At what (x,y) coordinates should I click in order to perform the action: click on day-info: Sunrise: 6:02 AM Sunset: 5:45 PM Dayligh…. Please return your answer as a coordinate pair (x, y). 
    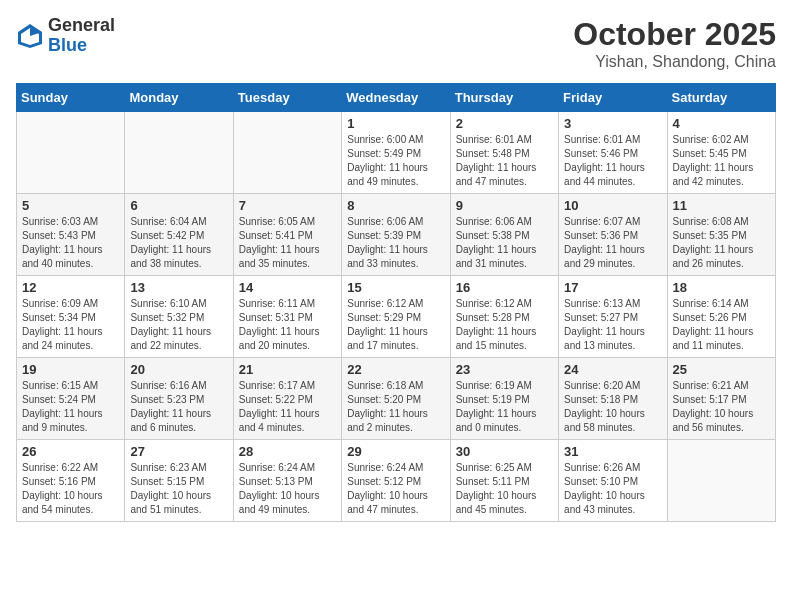
    Looking at the image, I should click on (722, 161).